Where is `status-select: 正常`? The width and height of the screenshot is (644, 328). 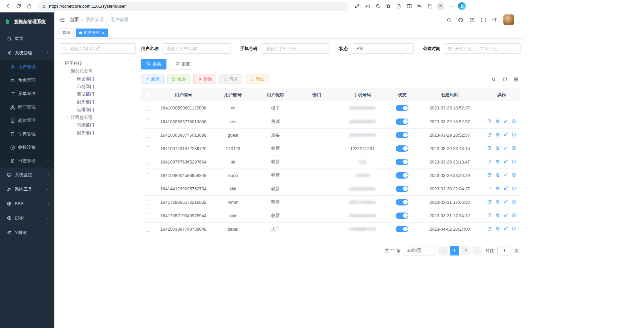 status-select: 正常 is located at coordinates (383, 48).